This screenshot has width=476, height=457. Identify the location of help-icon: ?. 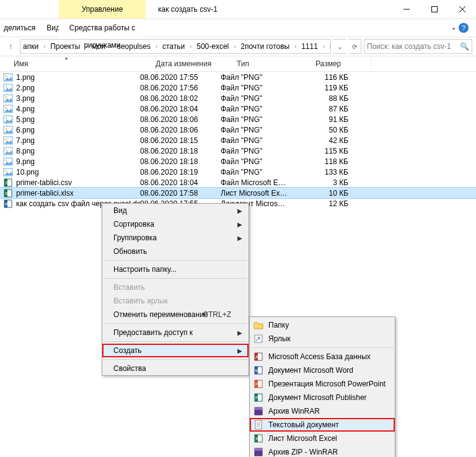
(464, 28).